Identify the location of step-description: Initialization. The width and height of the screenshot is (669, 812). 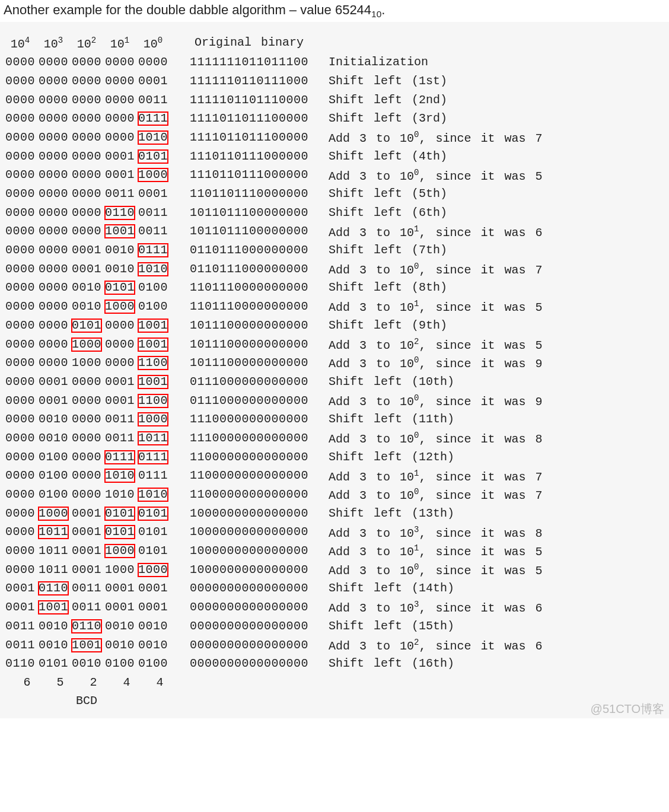
(368, 62).